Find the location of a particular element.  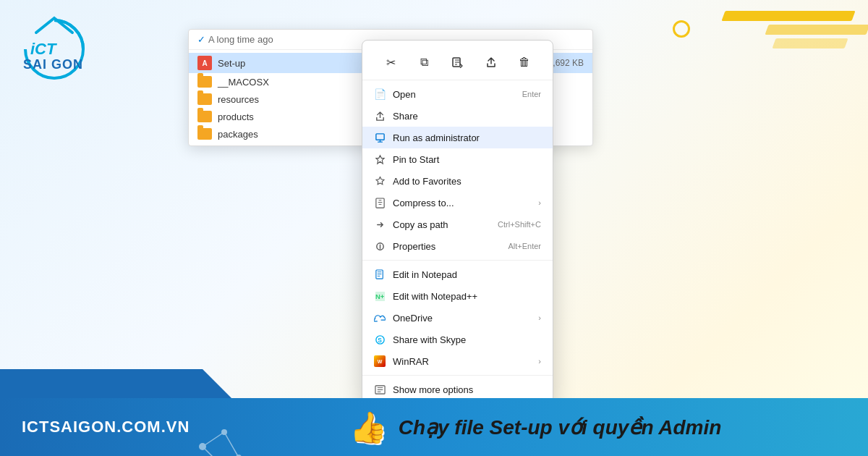

bottom-diagonal-deco is located at coordinates (116, 384).